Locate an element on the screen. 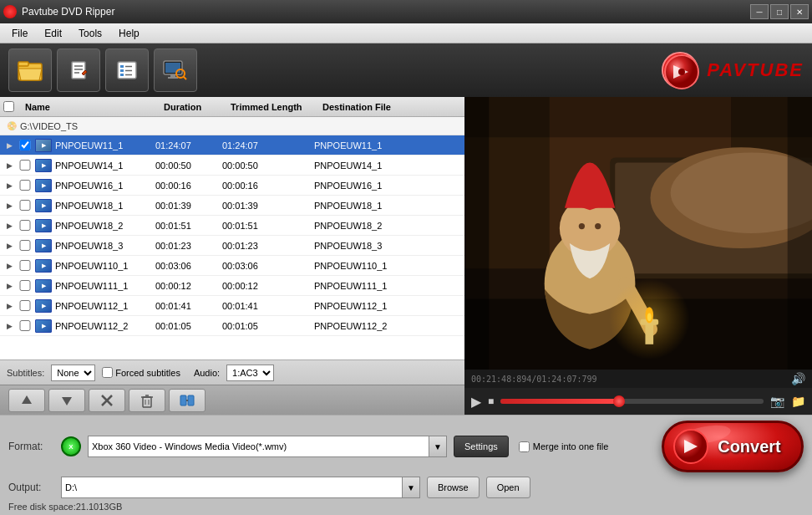  audio-label: Audio: is located at coordinates (207, 373).